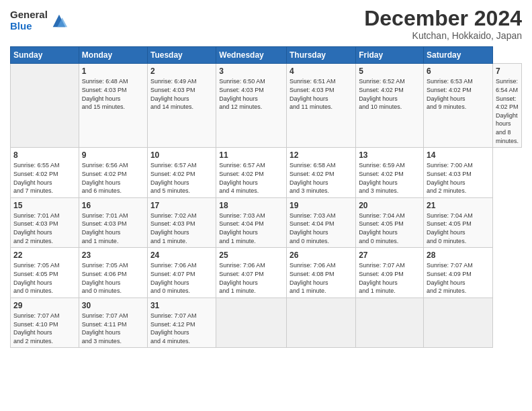  What do you see at coordinates (181, 306) in the screenshot?
I see `day-number: 31` at bounding box center [181, 306].